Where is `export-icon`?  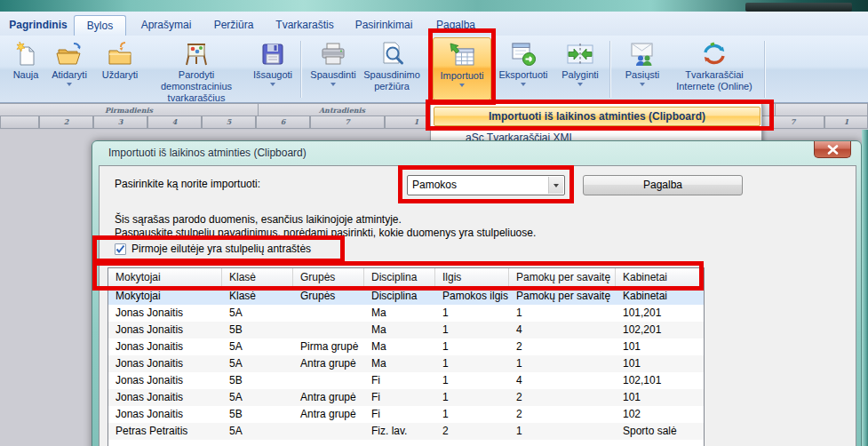
export-icon is located at coordinates (523, 54).